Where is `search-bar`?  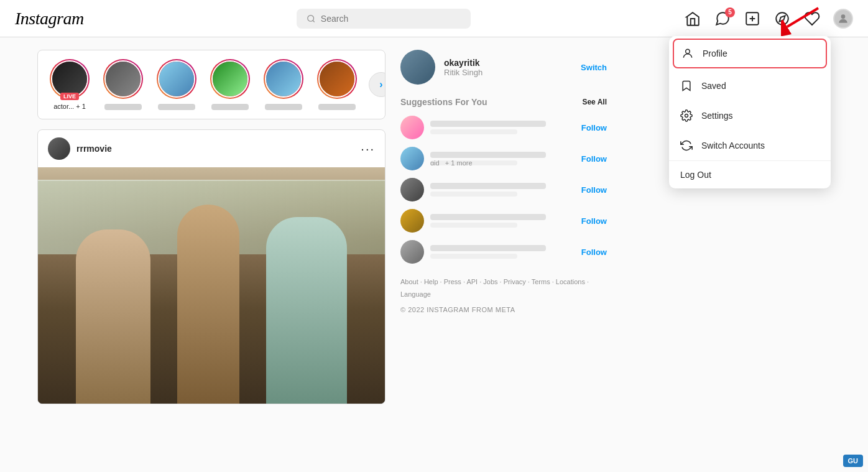
search-bar is located at coordinates (384, 19).